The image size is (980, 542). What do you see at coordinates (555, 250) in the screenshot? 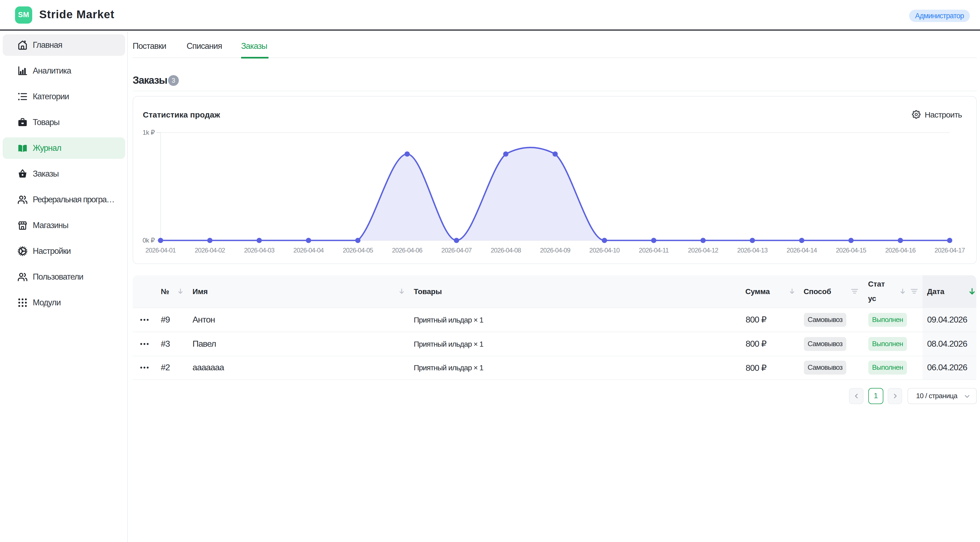
I see `svg-text: 2026-04-09` at bounding box center [555, 250].